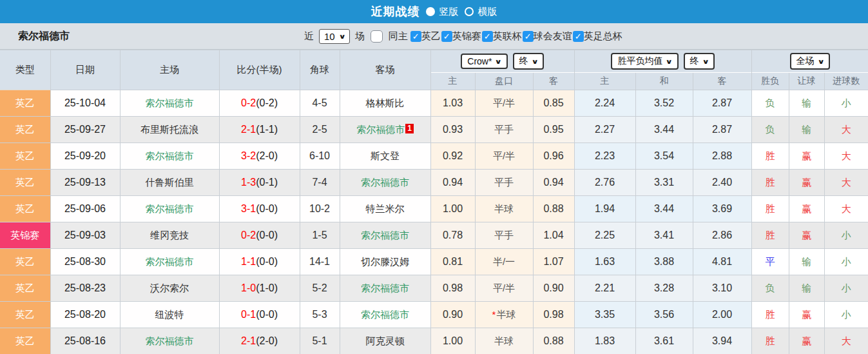 Image resolution: width=868 pixels, height=354 pixels. I want to click on odds-home: 1.00, so click(452, 209).